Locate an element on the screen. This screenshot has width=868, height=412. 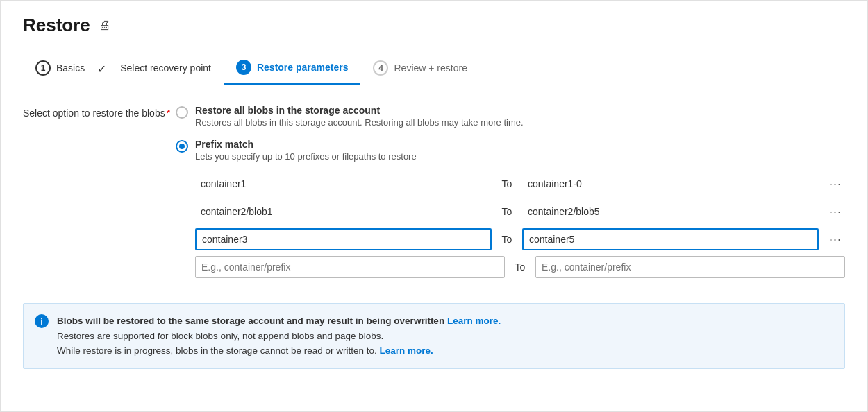
prefix-row-0: container1 To container1-0 ··· is located at coordinates (520, 184).